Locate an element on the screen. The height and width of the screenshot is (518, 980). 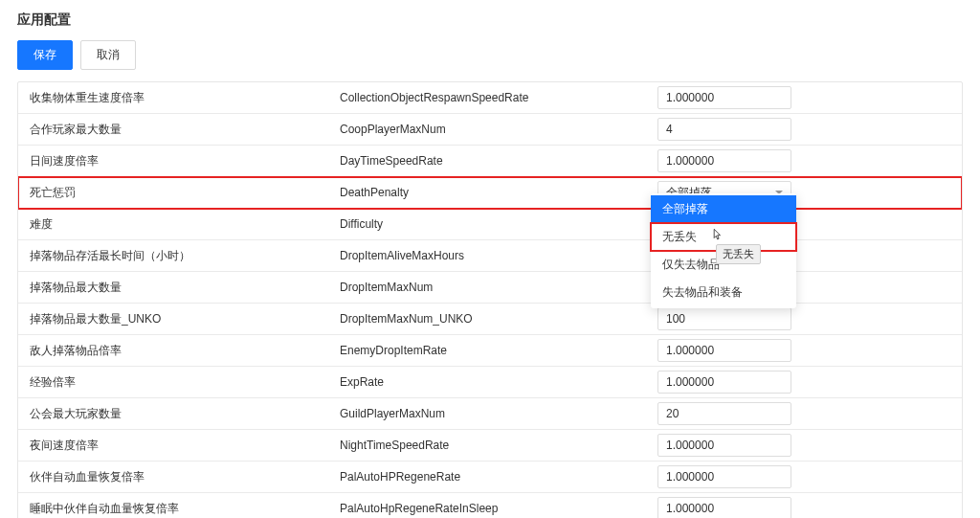
setting-label: 日间速度倍率 is located at coordinates (177, 161).